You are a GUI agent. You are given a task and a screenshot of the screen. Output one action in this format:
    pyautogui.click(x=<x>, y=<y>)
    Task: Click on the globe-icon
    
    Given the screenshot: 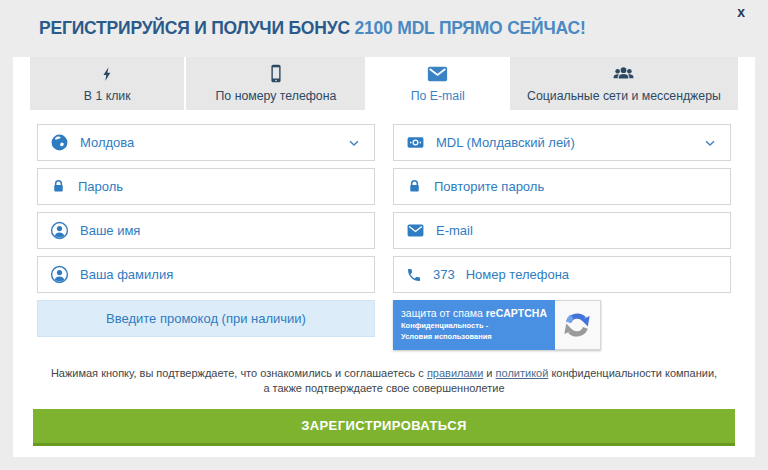 What is the action you would take?
    pyautogui.click(x=60, y=142)
    